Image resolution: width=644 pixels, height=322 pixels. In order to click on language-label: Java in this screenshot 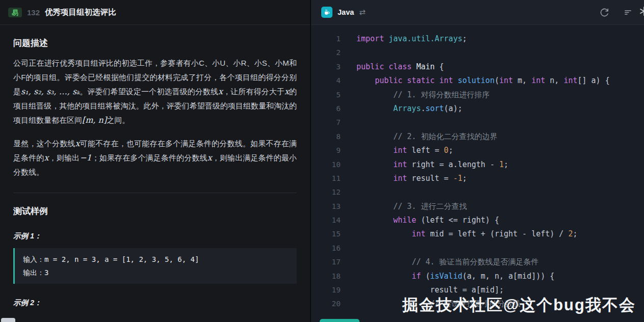, I will do `click(346, 12)`.